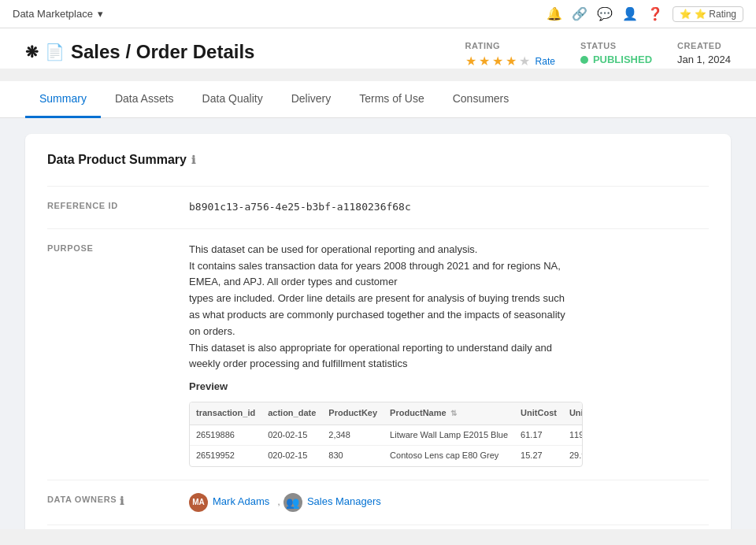 The image size is (756, 545). What do you see at coordinates (378, 14) in the screenshot?
I see `top-bar: Data Marketplace ▾ 🔔 🔗 💬 👤 ❓ ⭐ ⭐ Rating` at bounding box center [378, 14].